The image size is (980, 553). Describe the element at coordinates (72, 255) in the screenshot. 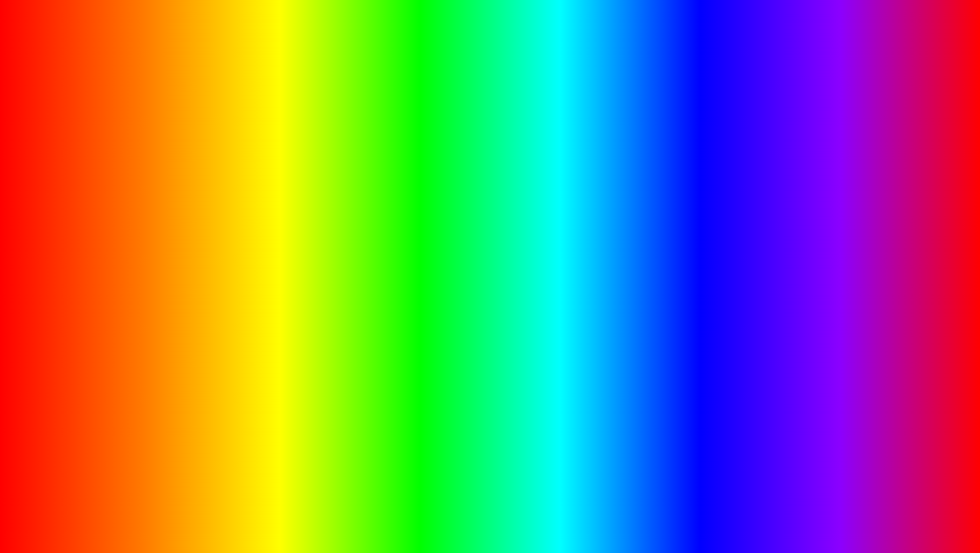

I see `sidebar-dungeon-label: Dungeon` at that location.